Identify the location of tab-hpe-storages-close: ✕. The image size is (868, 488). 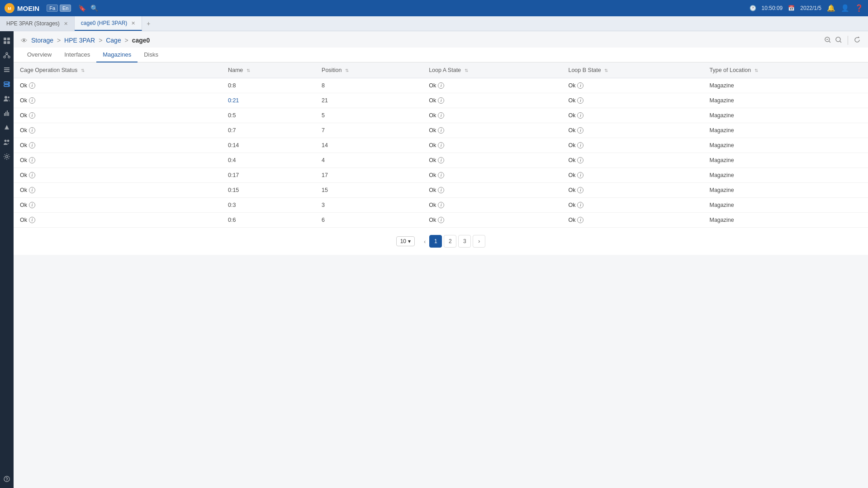
(66, 24).